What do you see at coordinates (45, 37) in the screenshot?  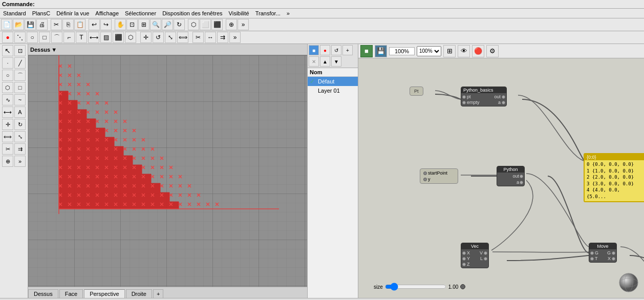 I see `tb-rect-tool: □` at bounding box center [45, 37].